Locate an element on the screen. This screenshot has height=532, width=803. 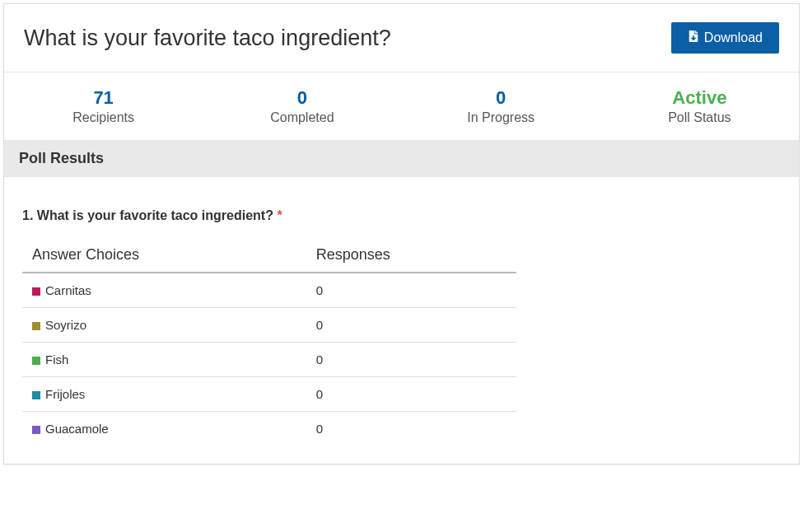
header-responses: Responses is located at coordinates (412, 255).